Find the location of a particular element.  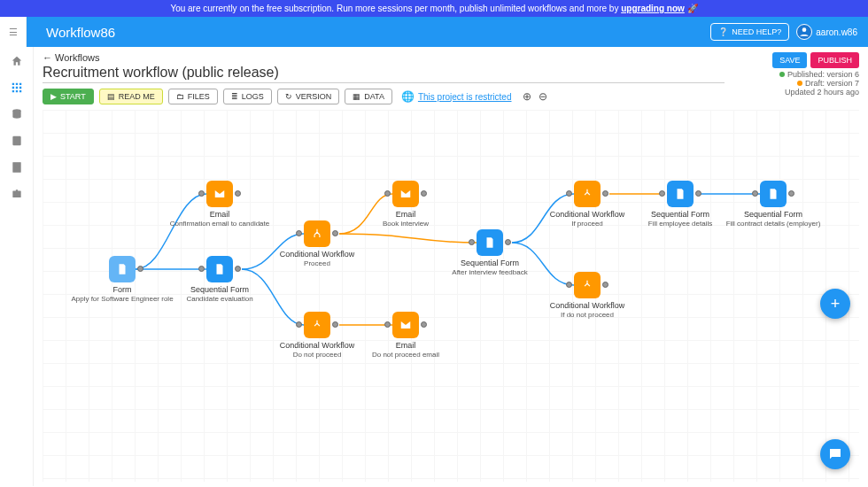

node-cond-ifproceed: Conditional Workflow If proceed is located at coordinates (587, 204).